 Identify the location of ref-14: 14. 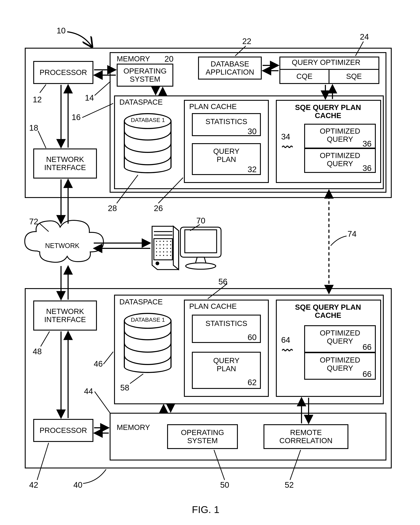
(89, 98).